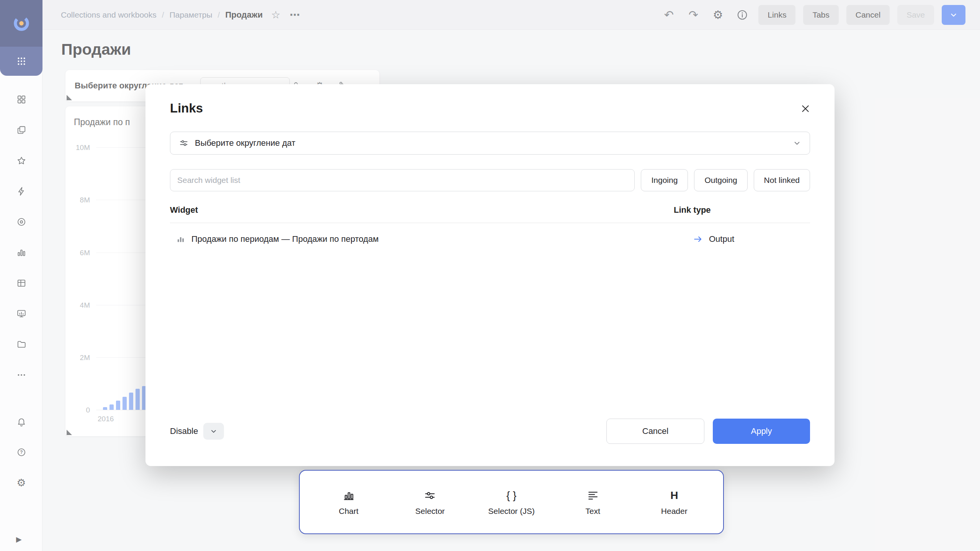 This screenshot has height=551, width=980. What do you see at coordinates (675, 511) in the screenshot?
I see `toolbar-item-label: Header` at bounding box center [675, 511].